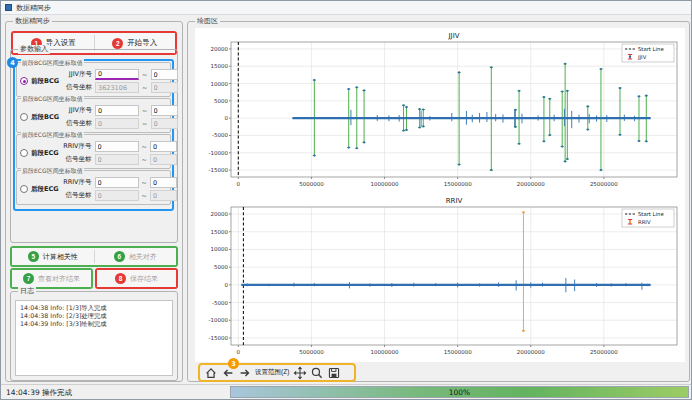 This screenshot has width=692, height=400. What do you see at coordinates (316, 372) in the screenshot?
I see `zoom-icon` at bounding box center [316, 372].